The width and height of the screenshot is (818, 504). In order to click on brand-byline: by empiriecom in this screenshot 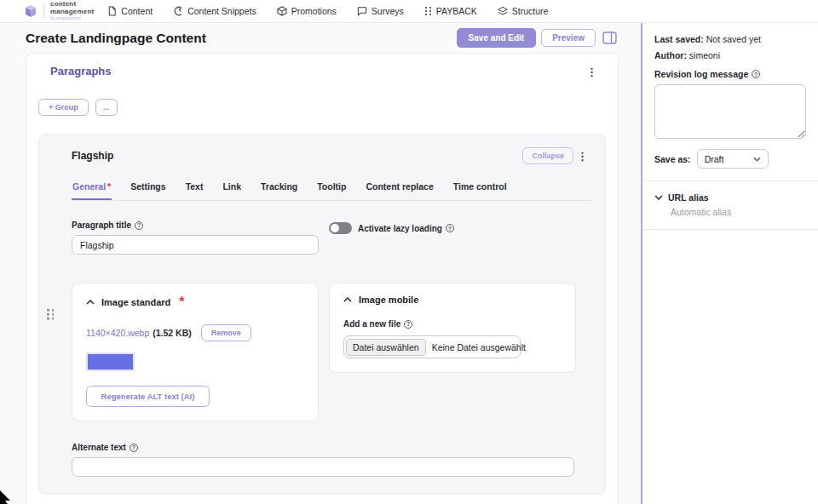, I will do `click(72, 19)`.